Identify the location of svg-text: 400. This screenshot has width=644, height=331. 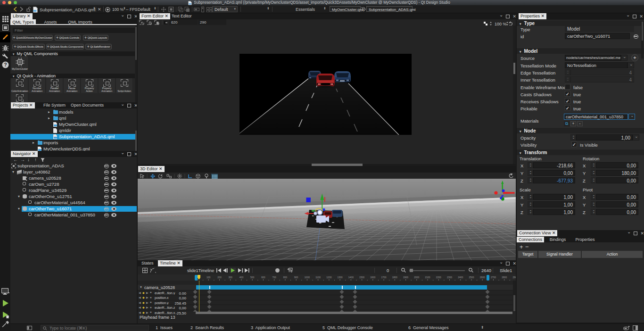
(241, 277).